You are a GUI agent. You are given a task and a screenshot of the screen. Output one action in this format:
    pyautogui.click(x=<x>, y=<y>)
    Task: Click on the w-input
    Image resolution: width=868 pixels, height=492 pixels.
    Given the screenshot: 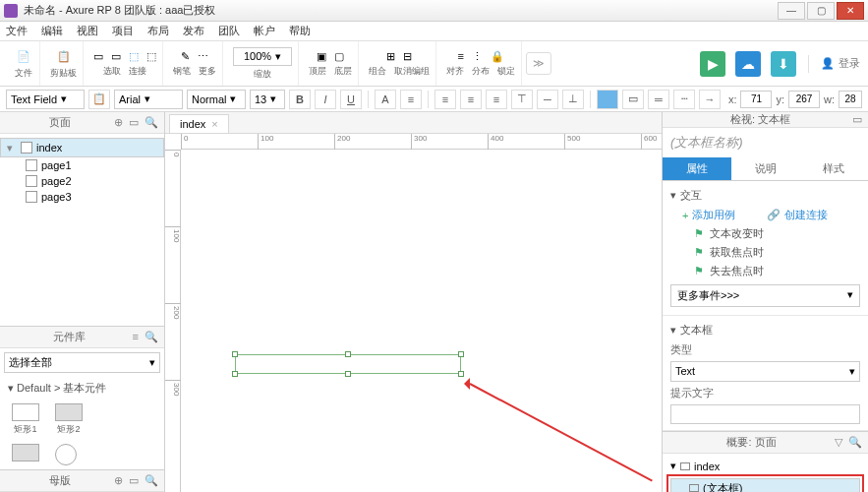 What is the action you would take?
    pyautogui.click(x=850, y=99)
    